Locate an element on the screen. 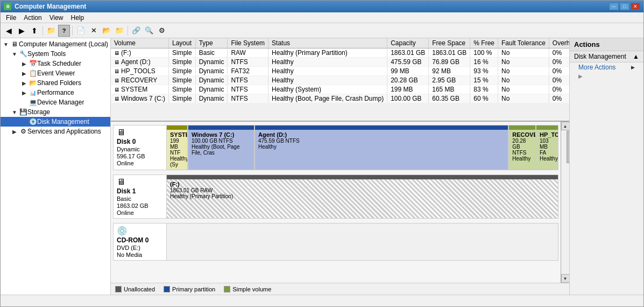 The image size is (644, 307). menu-help: Help is located at coordinates (77, 18).